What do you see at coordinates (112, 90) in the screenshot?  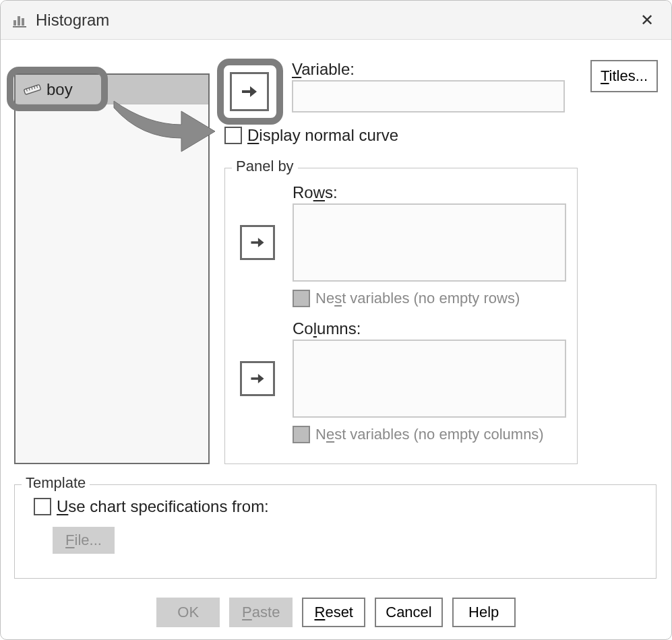 I see `variable-list-item: boy` at bounding box center [112, 90].